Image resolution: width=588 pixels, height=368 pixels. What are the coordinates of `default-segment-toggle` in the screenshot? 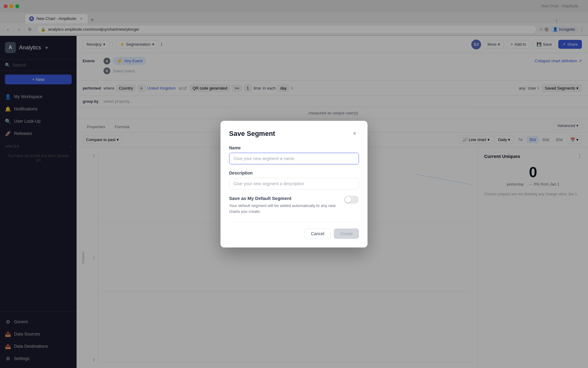 It's located at (352, 200).